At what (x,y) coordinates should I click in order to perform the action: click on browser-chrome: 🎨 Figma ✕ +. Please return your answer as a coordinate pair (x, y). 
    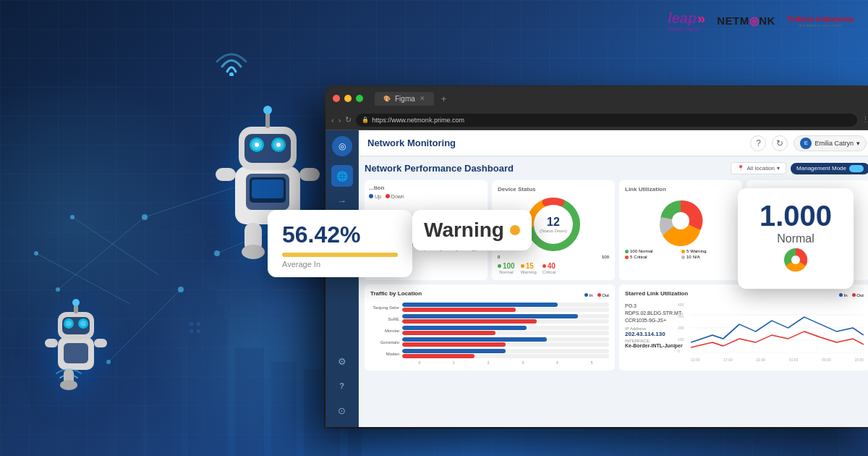
    Looking at the image, I should click on (597, 98).